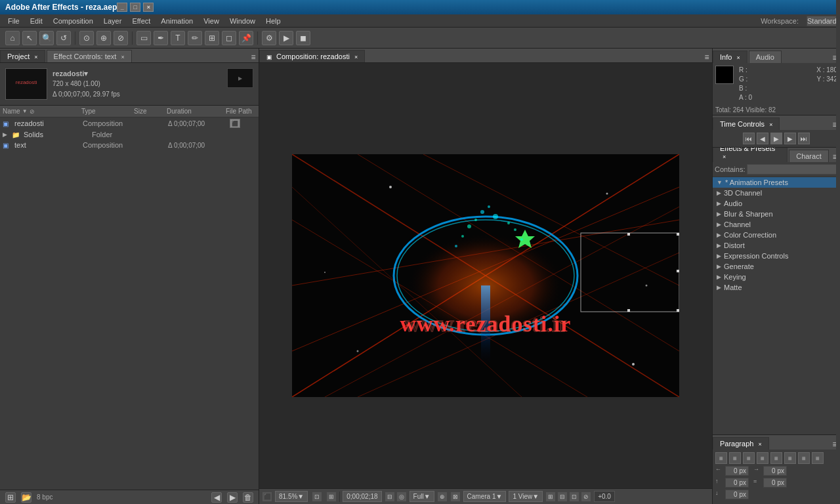 The image size is (840, 504). Describe the element at coordinates (104, 38) in the screenshot. I see `tool-camera-track: ⊕` at that location.